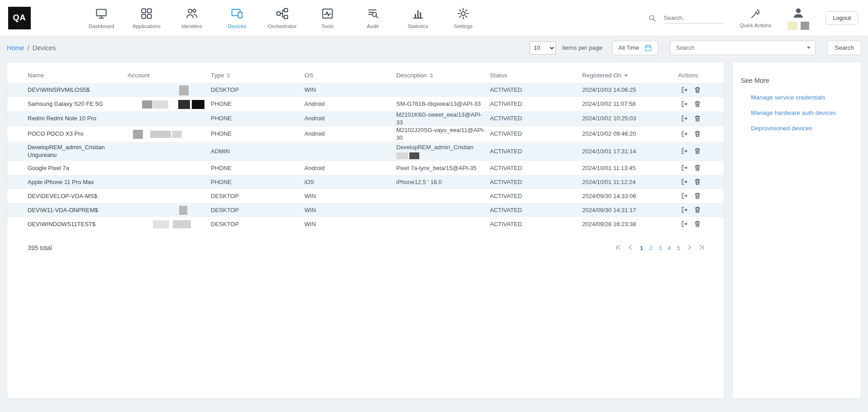 The image size is (868, 412). What do you see at coordinates (365, 168) in the screenshot?
I see `table-row: Google Pixel 7aPHONEAndroidPixel 7a-lynx…` at bounding box center [365, 168].